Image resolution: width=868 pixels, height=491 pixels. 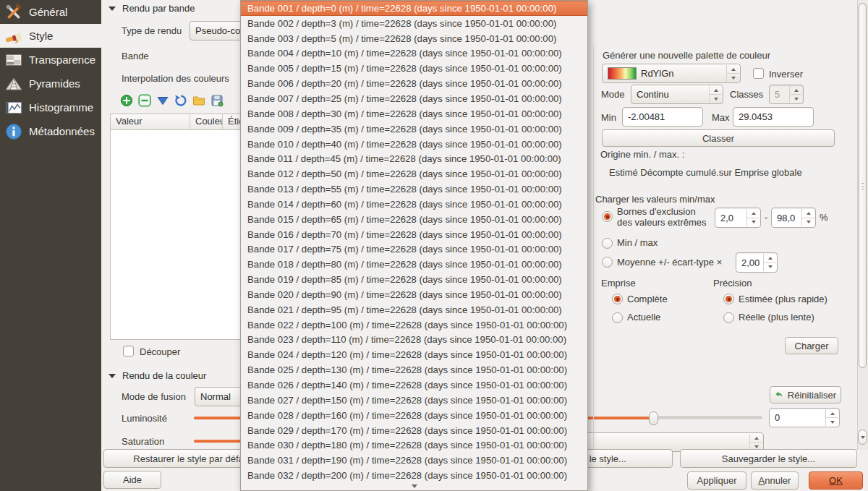 I want to click on extent-full-label: Complète, so click(x=647, y=299).